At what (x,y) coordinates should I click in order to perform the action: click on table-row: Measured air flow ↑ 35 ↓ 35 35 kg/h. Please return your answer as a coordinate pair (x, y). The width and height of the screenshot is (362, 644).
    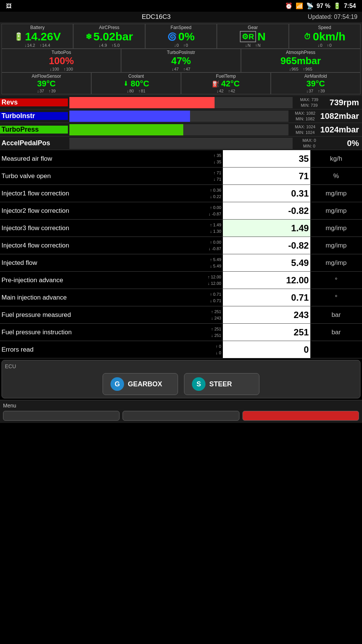
    Looking at the image, I should click on (181, 159).